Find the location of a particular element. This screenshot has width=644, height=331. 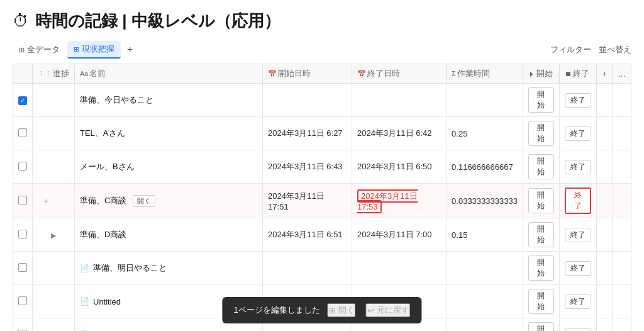

toast-undo-label: 元に戻す is located at coordinates (393, 310).